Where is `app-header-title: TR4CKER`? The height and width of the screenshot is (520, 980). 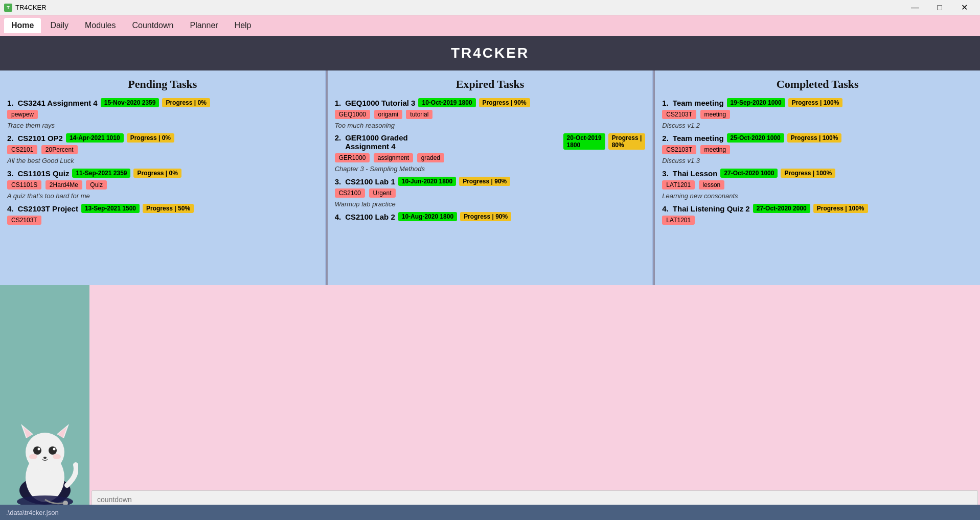
app-header-title: TR4CKER is located at coordinates (490, 53).